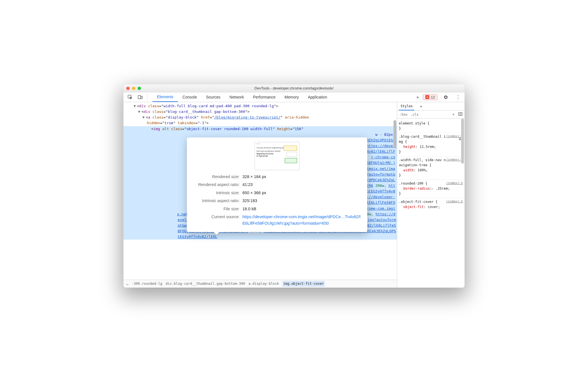 Image resolution: width=588 pixels, height=372 pixels. I want to click on settings-icon, so click(446, 97).